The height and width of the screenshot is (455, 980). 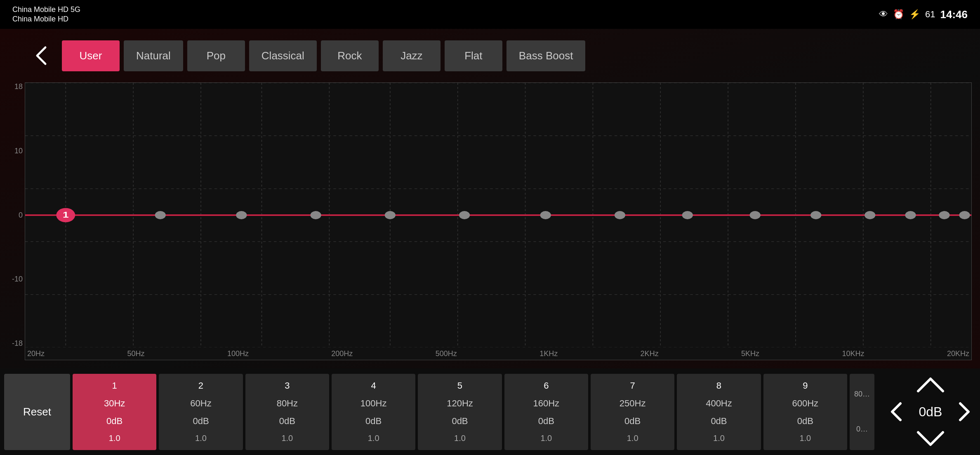 I want to click on x-label-200hz: 200Hz, so click(x=342, y=354).